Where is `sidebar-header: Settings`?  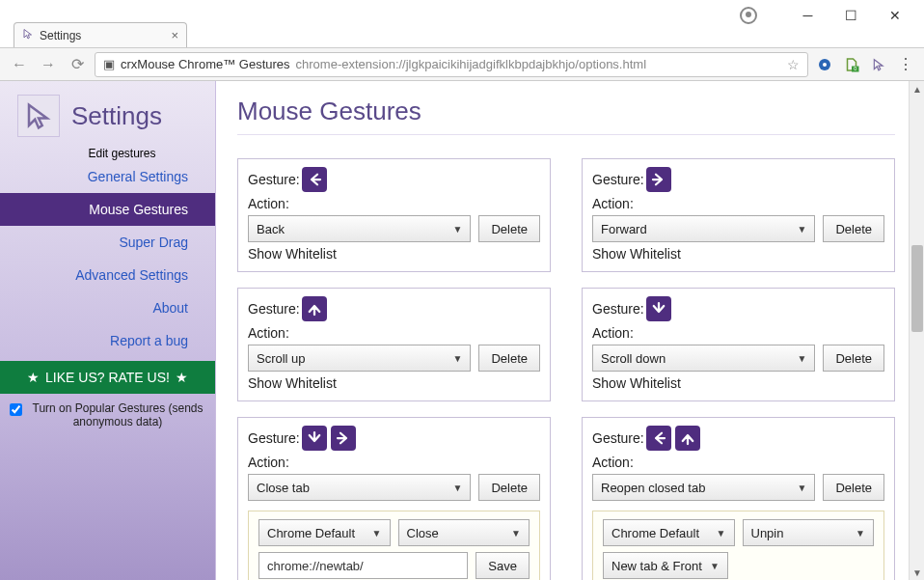 sidebar-header: Settings is located at coordinates (108, 113).